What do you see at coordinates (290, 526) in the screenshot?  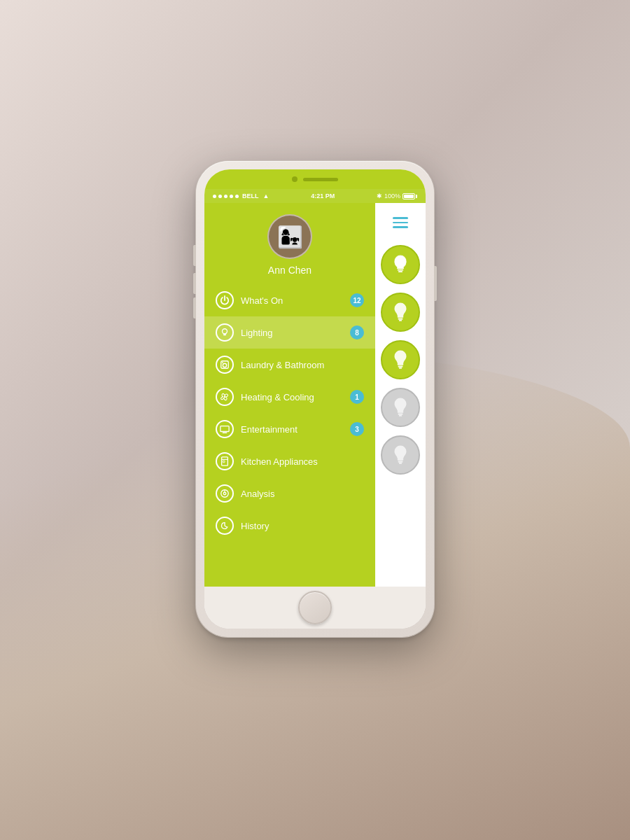 I see `menu-item-history: History` at bounding box center [290, 526].